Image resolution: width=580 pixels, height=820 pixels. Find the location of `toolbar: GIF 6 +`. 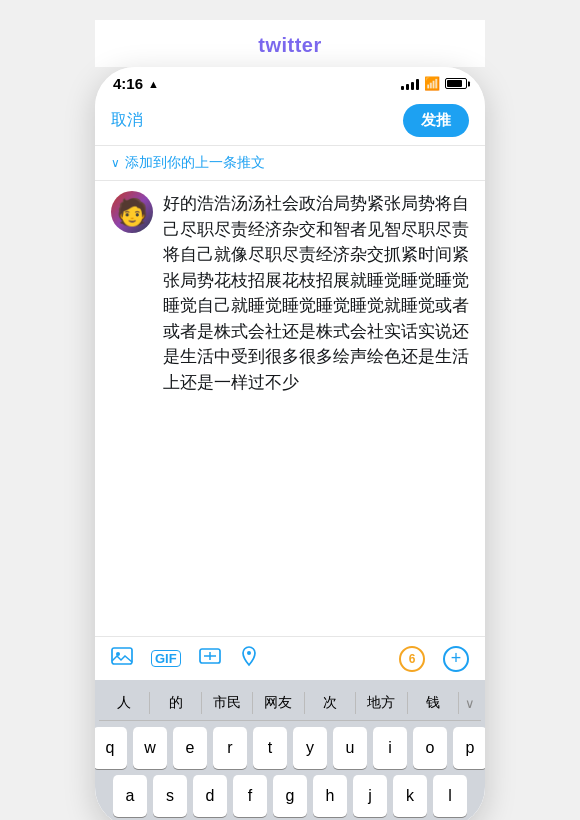

toolbar: GIF 6 + is located at coordinates (290, 658).